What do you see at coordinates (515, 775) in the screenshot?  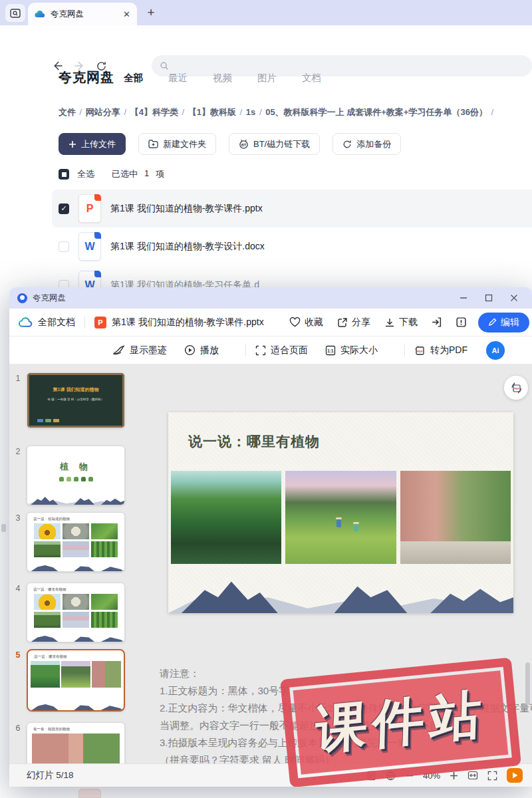 I see `present-play-button` at bounding box center [515, 775].